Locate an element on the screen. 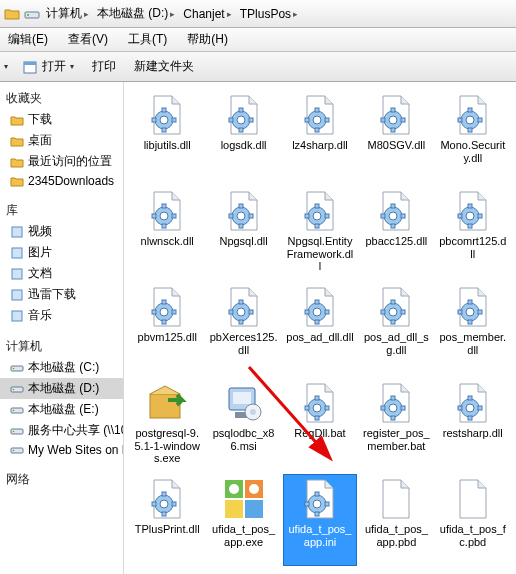  file-item: RegDll.bat is located at coordinates (320, 424).